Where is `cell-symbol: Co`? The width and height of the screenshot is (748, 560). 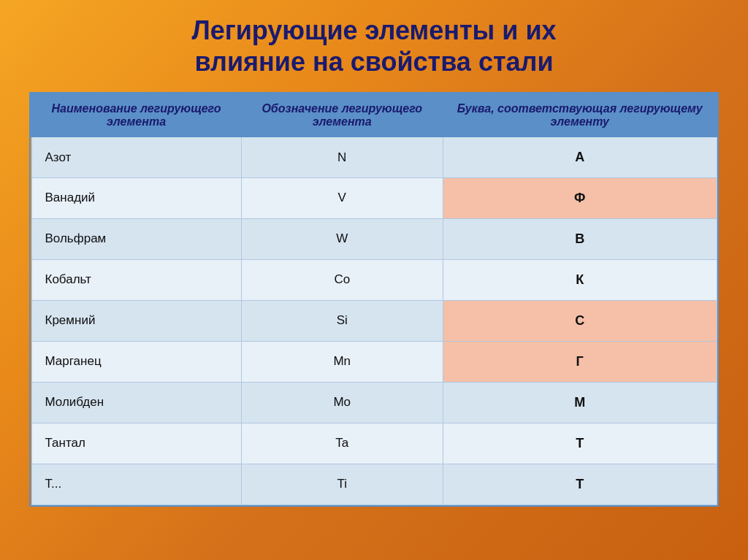
cell-symbol: Co is located at coordinates (342, 280).